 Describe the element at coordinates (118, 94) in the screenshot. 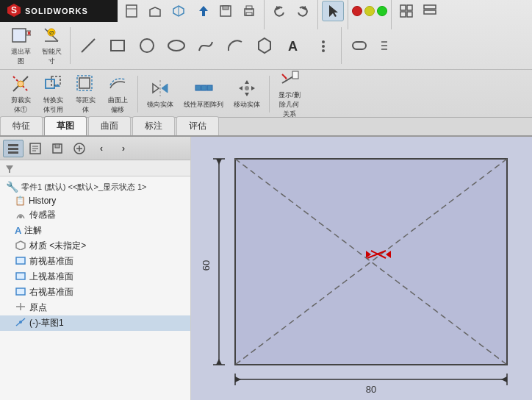

I see `surface-offset-btn: 曲面上 偏移` at that location.